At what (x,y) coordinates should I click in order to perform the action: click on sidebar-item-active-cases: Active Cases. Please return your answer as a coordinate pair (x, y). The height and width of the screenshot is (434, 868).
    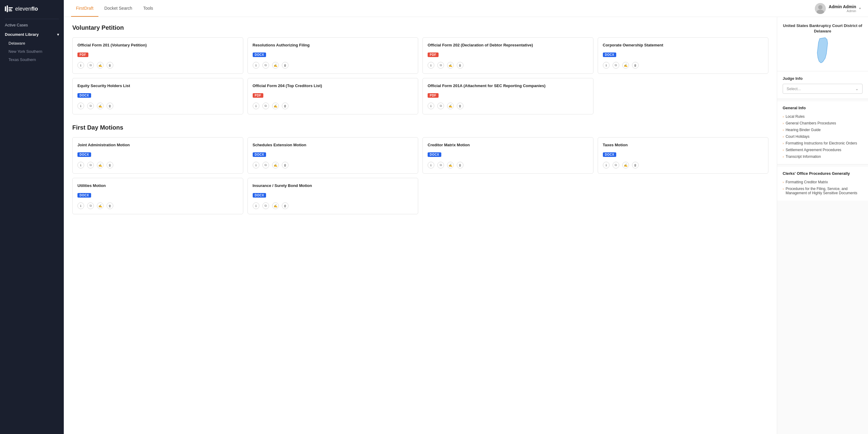
    Looking at the image, I should click on (32, 25).